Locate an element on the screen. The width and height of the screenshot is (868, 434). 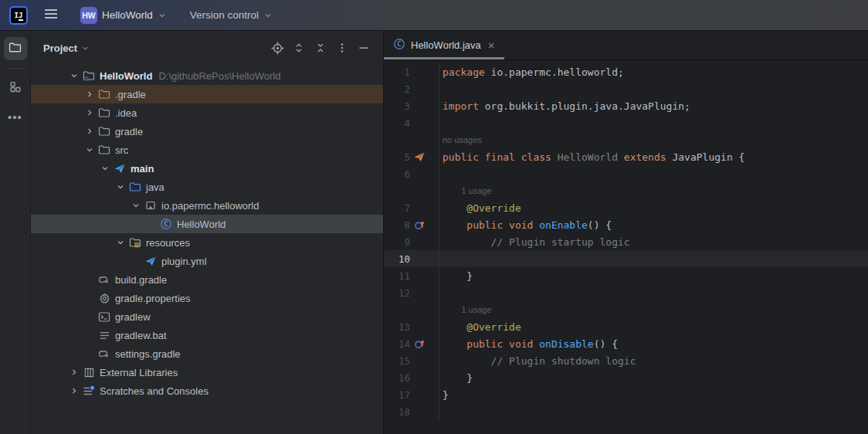
code-line-17: 17} is located at coordinates (626, 395).